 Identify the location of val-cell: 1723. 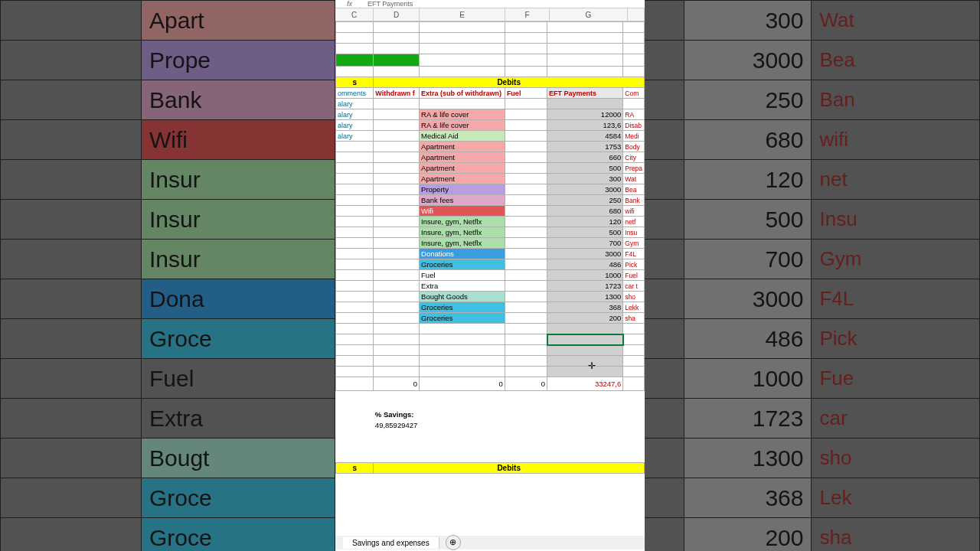
(585, 286).